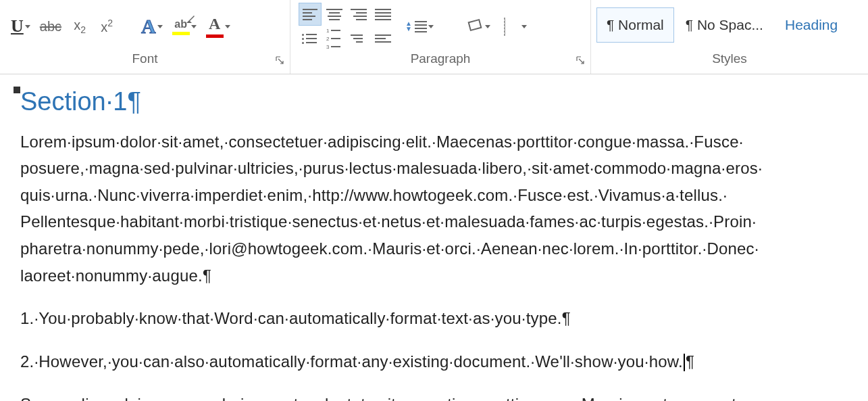  What do you see at coordinates (512, 26) in the screenshot?
I see `borders-icon` at bounding box center [512, 26].